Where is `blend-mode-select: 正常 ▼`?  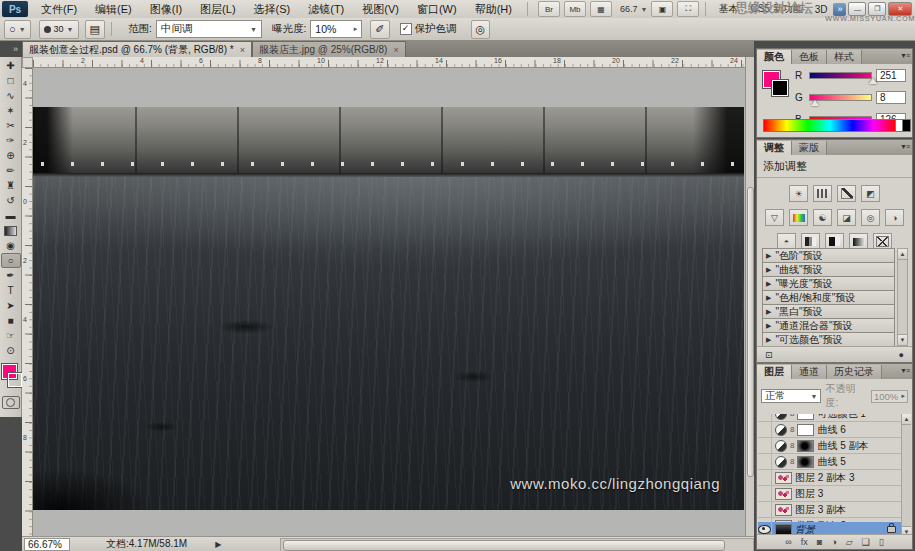
blend-mode-select: 正常 ▼ is located at coordinates (791, 396).